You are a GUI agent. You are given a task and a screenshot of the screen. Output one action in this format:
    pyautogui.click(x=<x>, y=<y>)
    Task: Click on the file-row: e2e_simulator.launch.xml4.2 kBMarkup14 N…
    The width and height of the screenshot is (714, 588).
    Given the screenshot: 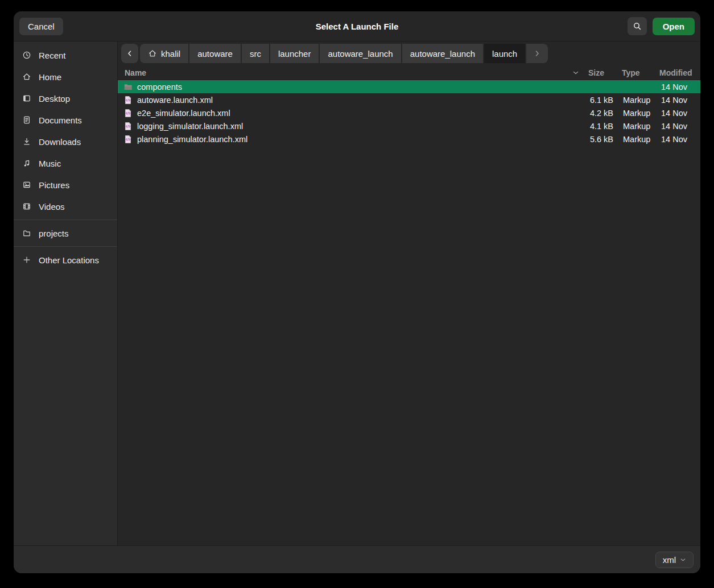 What is the action you would take?
    pyautogui.click(x=409, y=113)
    